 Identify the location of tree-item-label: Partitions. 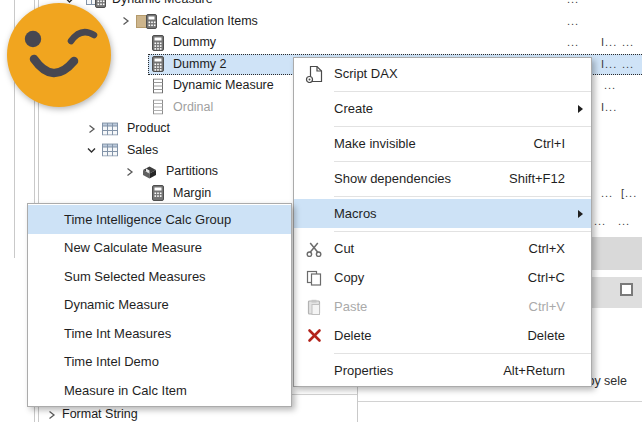
(192, 172).